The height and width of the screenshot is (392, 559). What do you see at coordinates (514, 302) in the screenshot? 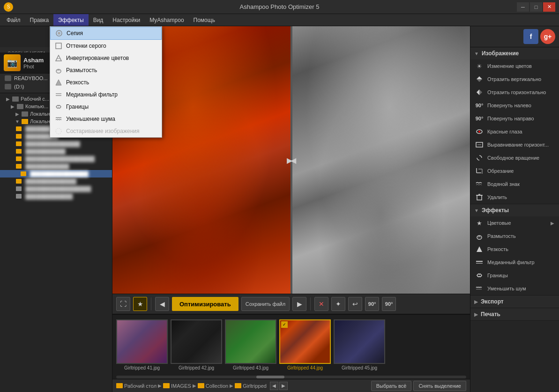
I see `export-section-header: ▶ Экспорт` at bounding box center [514, 302].